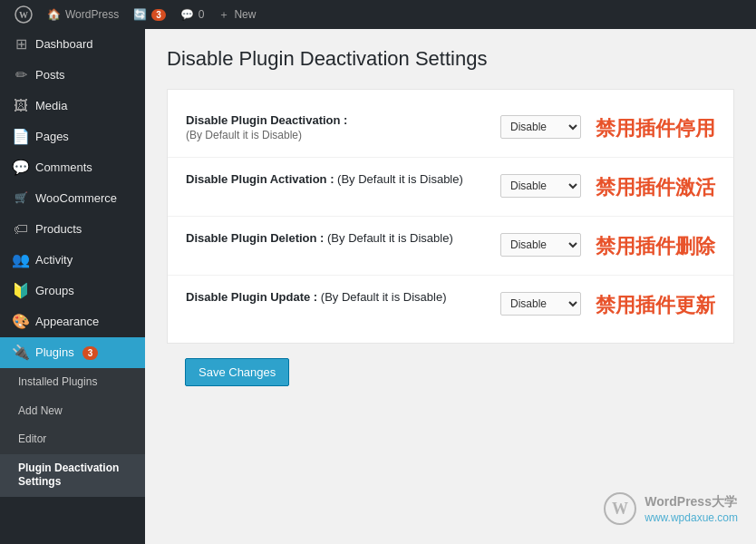 This screenshot has height=544, width=756. I want to click on sidebar-subitem-installed-plugins: Installed Plugins, so click(73, 383).